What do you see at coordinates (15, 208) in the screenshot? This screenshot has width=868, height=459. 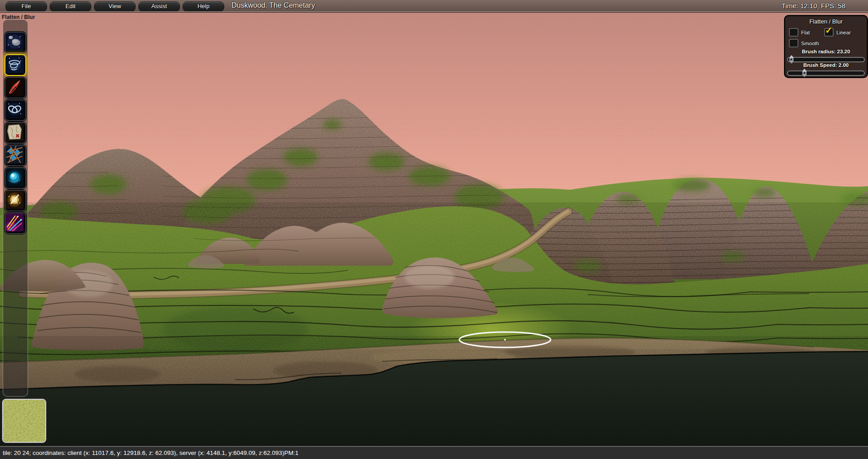 I see `tool-palette` at bounding box center [15, 208].